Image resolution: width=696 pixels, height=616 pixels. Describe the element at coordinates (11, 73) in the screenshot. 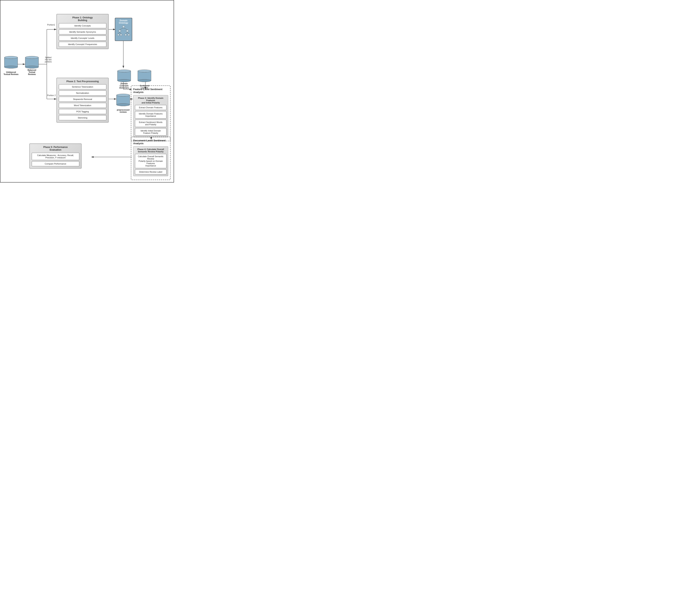

I see `unbalanced-label: Unblanced Textual Reviews` at that location.